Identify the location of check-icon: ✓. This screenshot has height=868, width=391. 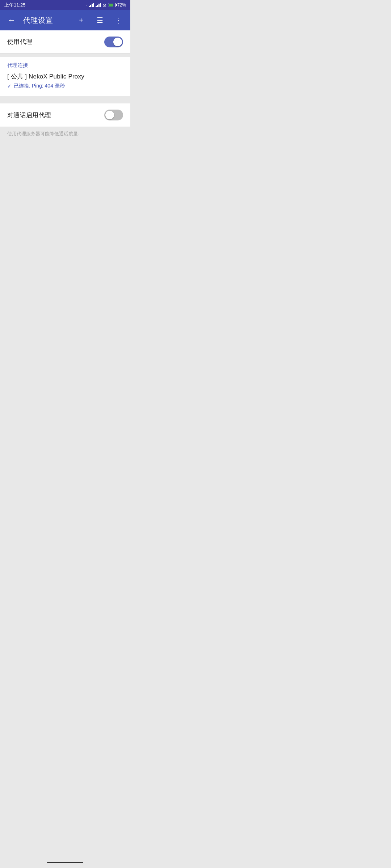
(9, 86).